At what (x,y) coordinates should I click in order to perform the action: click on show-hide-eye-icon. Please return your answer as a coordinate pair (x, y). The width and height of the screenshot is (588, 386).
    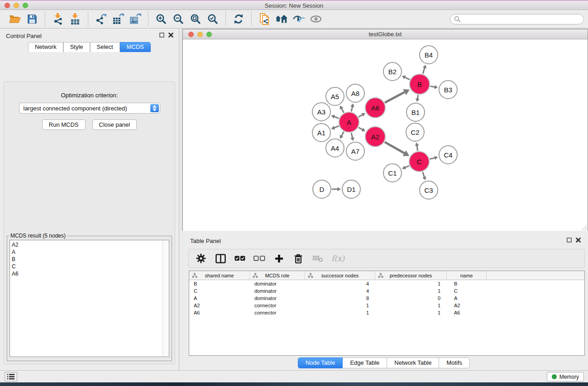
    Looking at the image, I should click on (316, 19).